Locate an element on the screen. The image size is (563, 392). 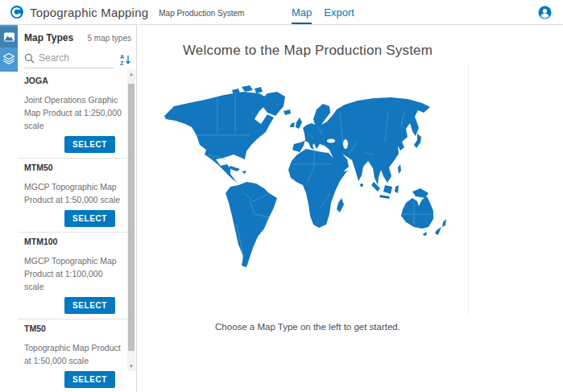
main-nav: Map Export is located at coordinates (323, 12).